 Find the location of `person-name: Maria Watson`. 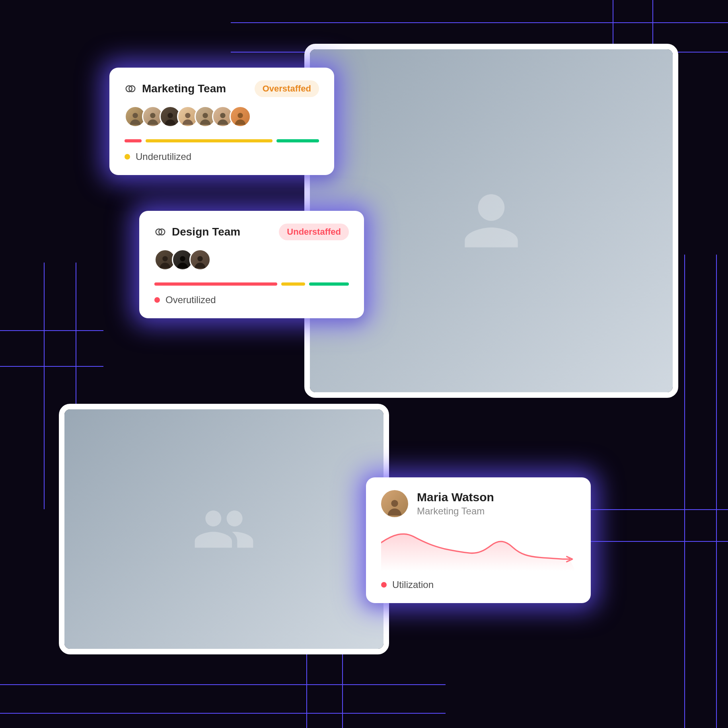

person-name: Maria Watson is located at coordinates (455, 497).